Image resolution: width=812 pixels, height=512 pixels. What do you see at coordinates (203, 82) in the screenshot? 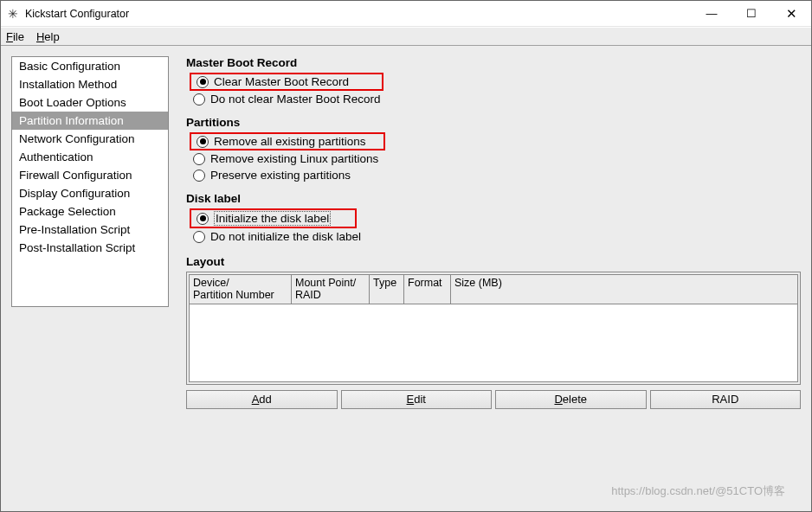
I see `radio-clear-mbr` at bounding box center [203, 82].